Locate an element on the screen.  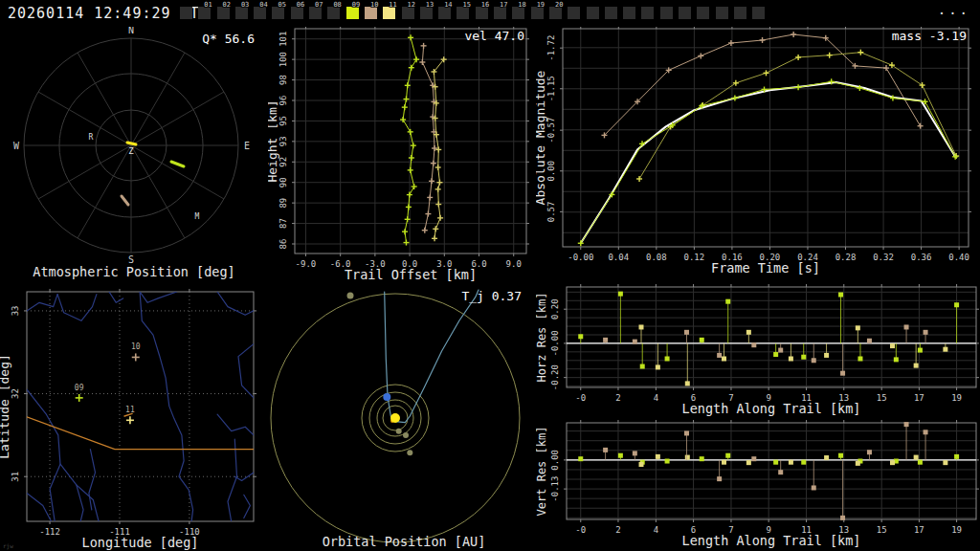
x-tick-label: 17 is located at coordinates (919, 398).